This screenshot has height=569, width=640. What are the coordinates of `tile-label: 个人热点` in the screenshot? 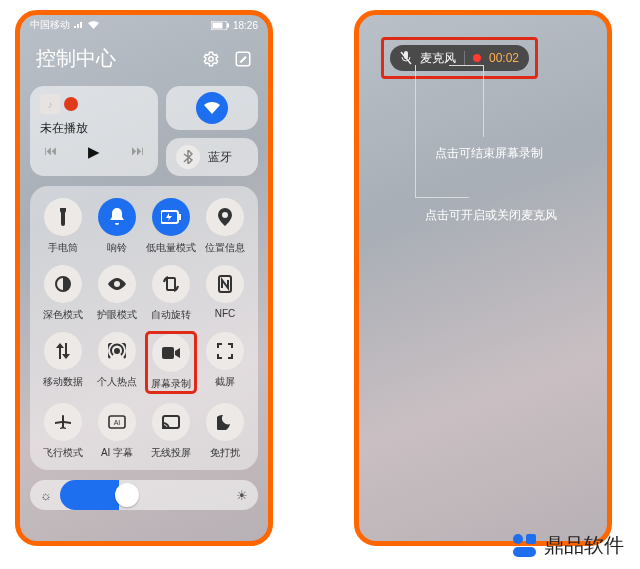 It's located at (117, 382).